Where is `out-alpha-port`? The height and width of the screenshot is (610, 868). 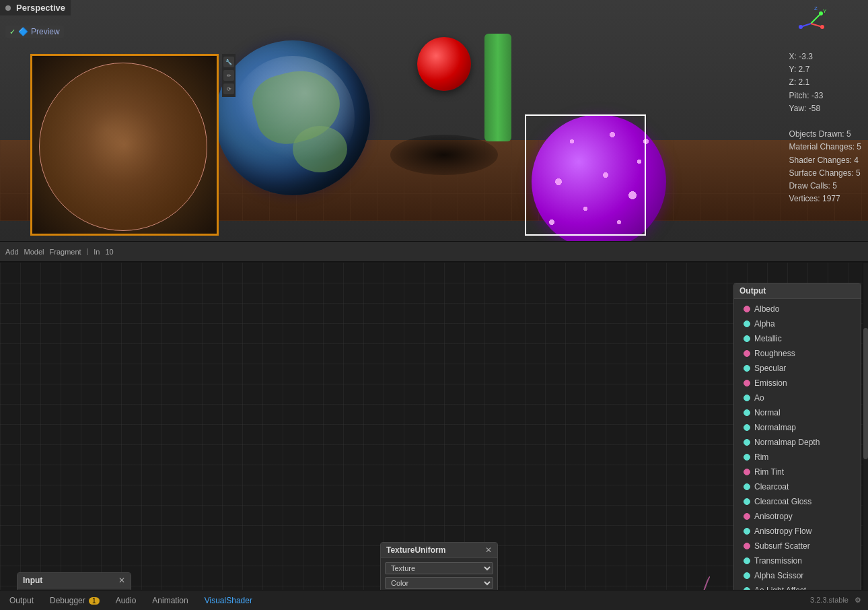 out-alpha-port is located at coordinates (747, 324).